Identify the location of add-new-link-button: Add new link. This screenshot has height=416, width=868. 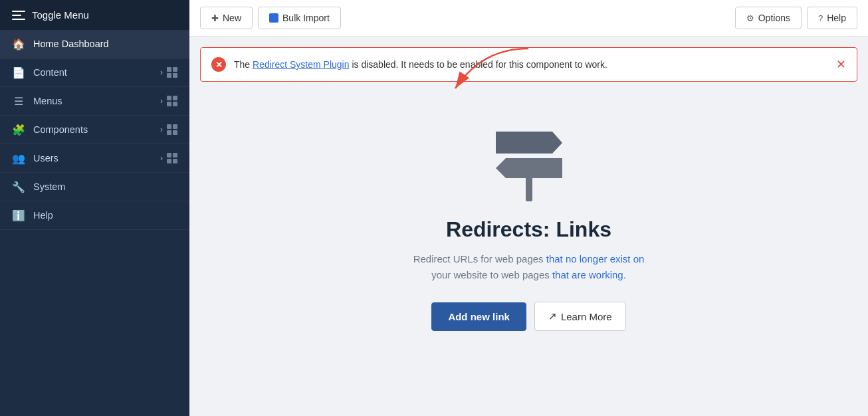
(479, 316).